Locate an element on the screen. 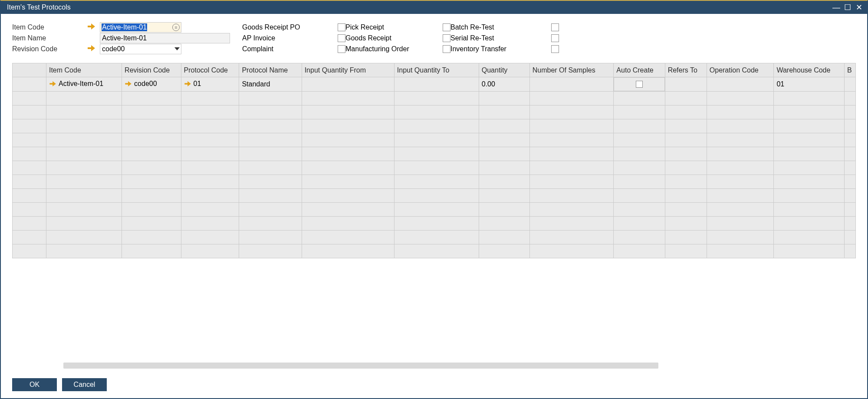  batch-retest-checkbox is located at coordinates (555, 27).